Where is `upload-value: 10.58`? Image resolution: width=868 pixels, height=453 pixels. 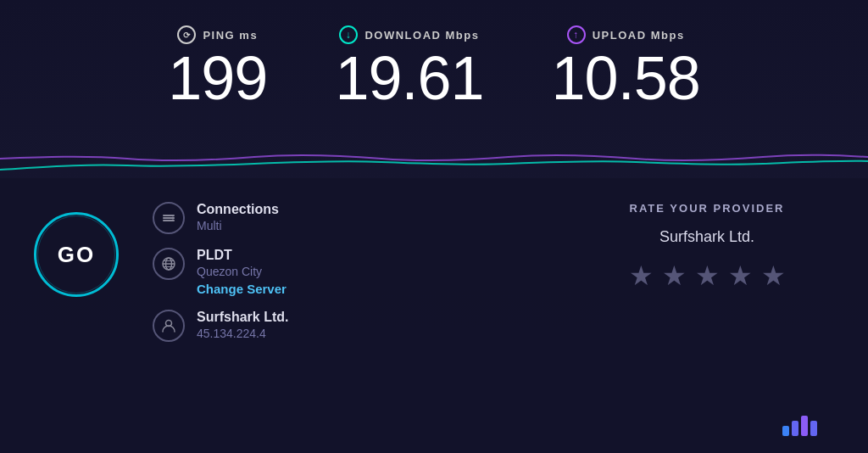
upload-value: 10.58 is located at coordinates (626, 78).